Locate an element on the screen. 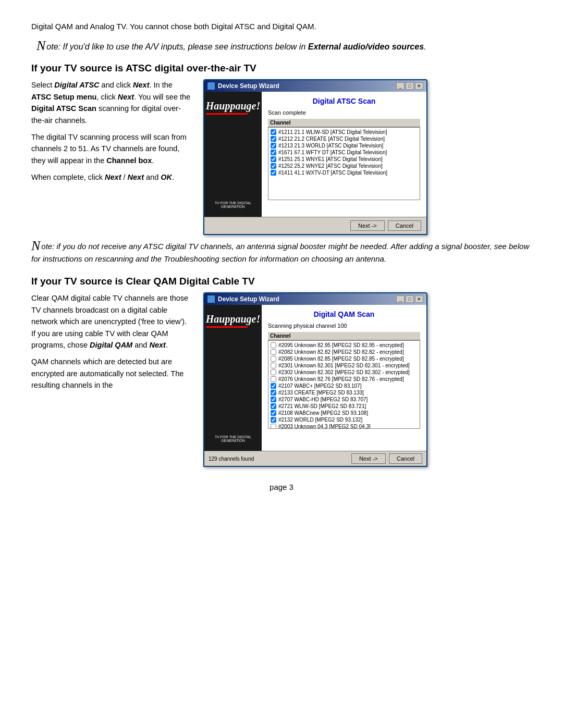  dialog2-titlebar: Device Setup Wizard _ □ ✕ is located at coordinates (315, 299).